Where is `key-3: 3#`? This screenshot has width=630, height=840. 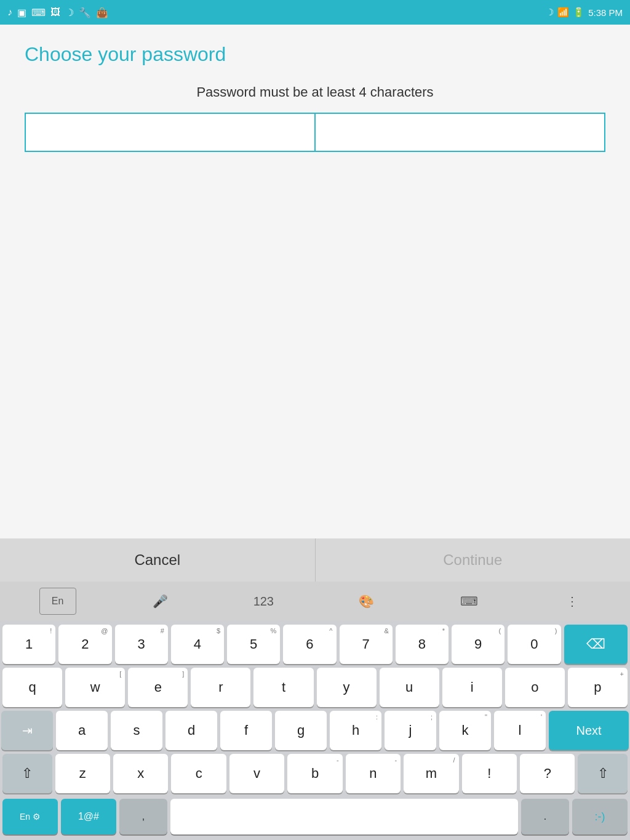
key-3: 3# is located at coordinates (142, 644).